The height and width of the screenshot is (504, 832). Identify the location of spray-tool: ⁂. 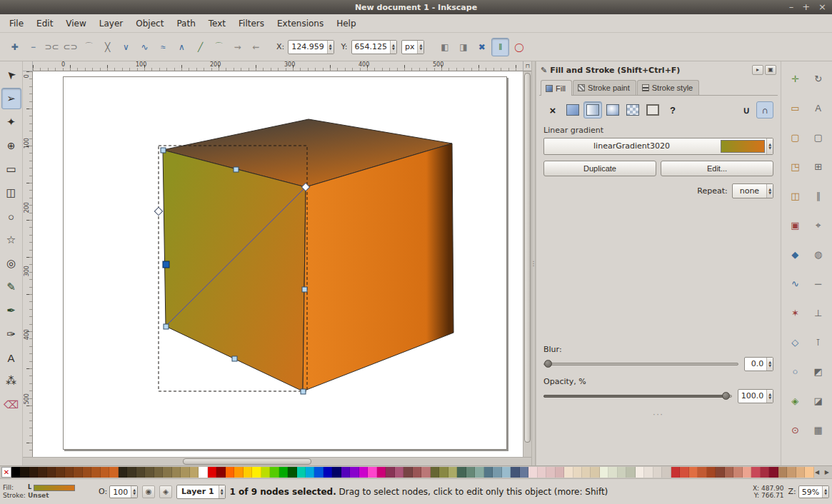
(11, 381).